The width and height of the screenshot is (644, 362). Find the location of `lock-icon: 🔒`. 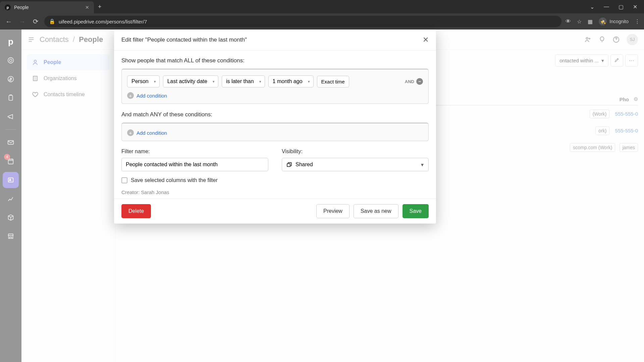

lock-icon: 🔒 is located at coordinates (52, 21).